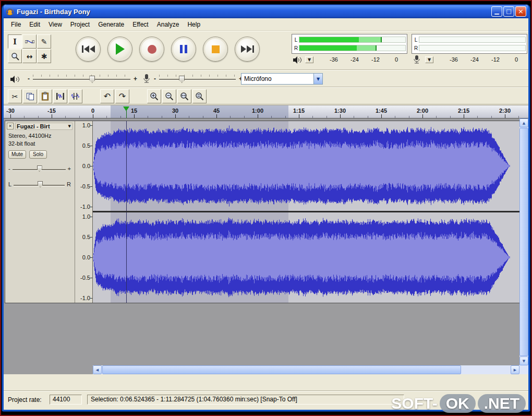  What do you see at coordinates (120, 49) in the screenshot?
I see `play-button` at bounding box center [120, 49].